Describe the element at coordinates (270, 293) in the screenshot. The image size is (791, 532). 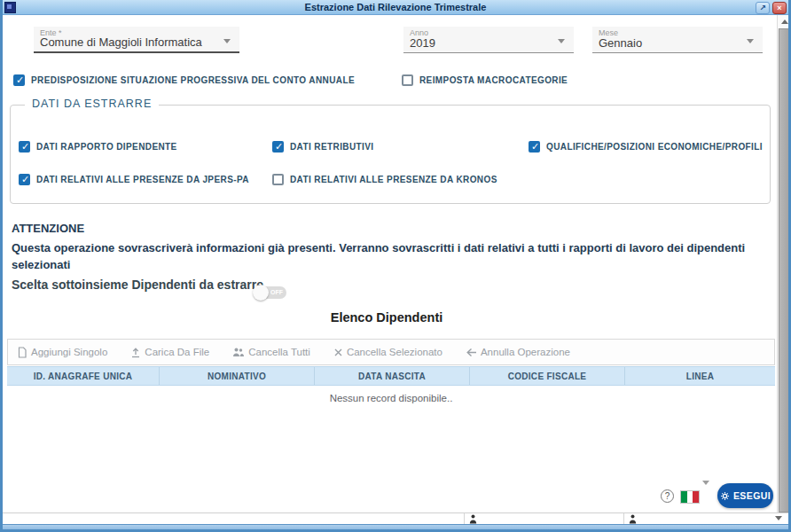
I see `subset-toggle-switch: OFF` at that location.